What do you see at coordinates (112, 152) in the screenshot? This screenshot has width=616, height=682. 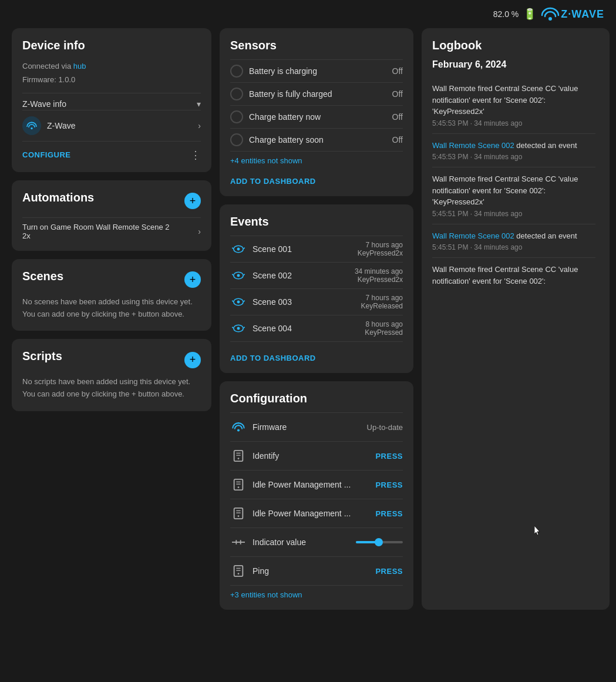 I see `configure-row: CONFIGURE ⋮` at bounding box center [112, 152].